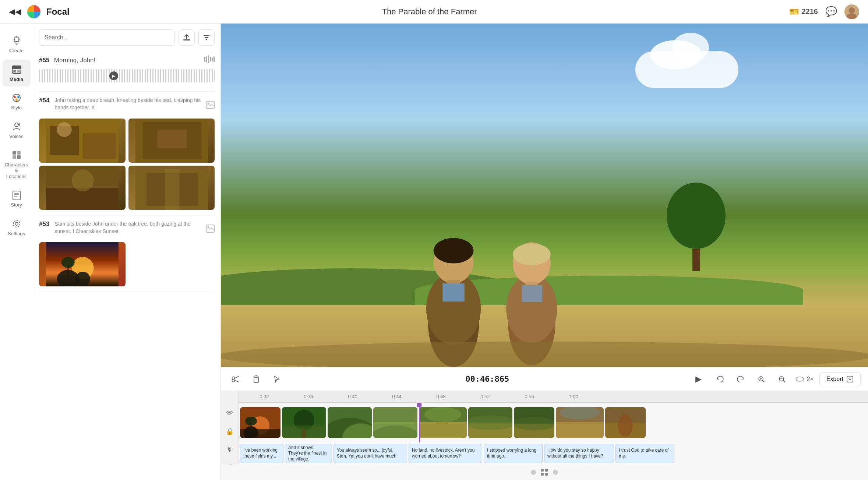 The image size is (868, 480). Describe the element at coordinates (574, 397) in the screenshot. I see `ruler-100: 1:00` at that location.